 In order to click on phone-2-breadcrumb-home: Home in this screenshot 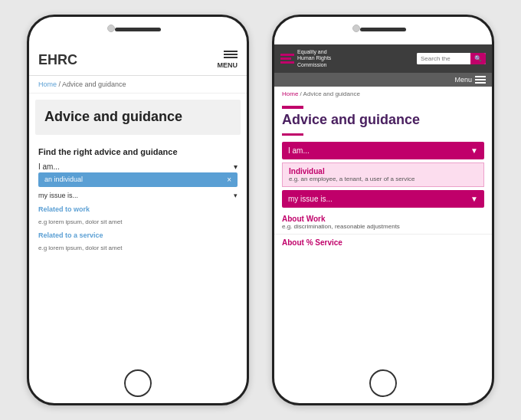, I will do `click(290, 94)`.